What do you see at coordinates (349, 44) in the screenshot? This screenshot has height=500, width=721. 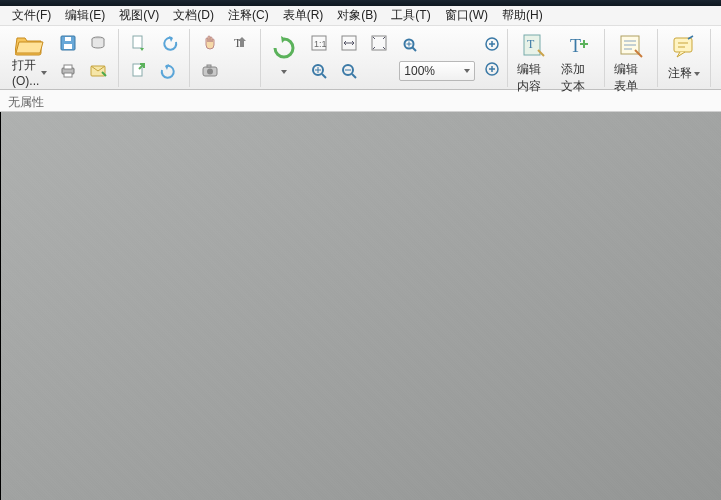 I see `fit-width-button` at bounding box center [349, 44].